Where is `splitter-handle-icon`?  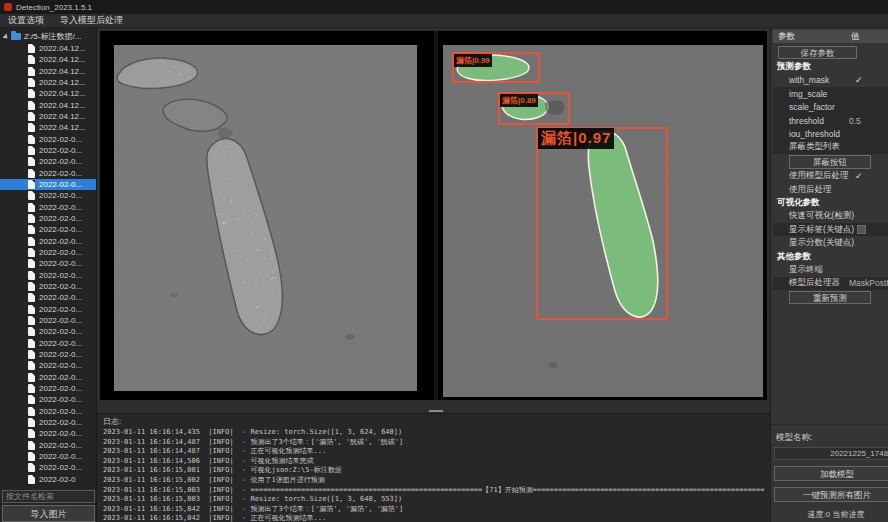
splitter-handle-icon is located at coordinates (436, 411).